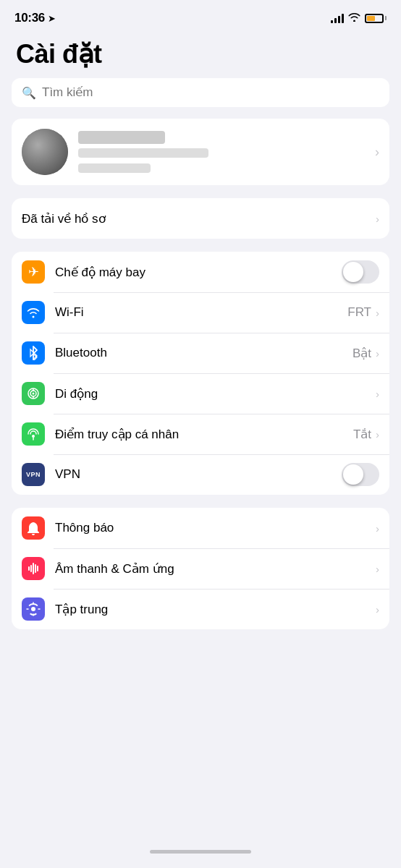  I want to click on home-indicator, so click(200, 856).